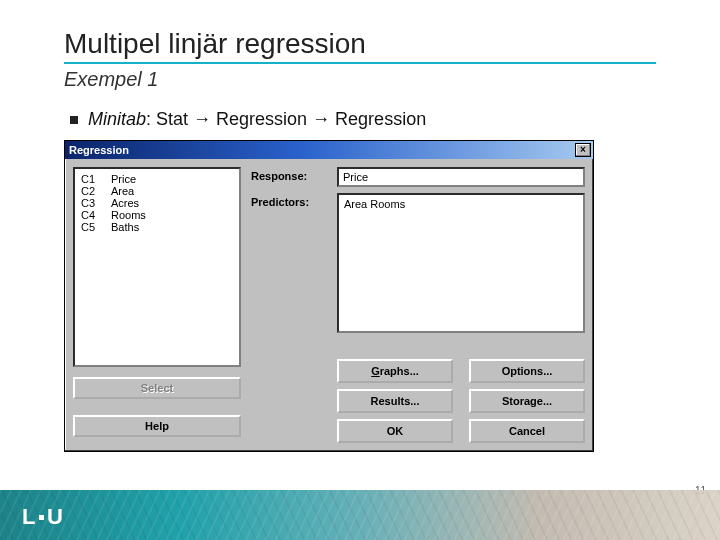 Image resolution: width=720 pixels, height=540 pixels. What do you see at coordinates (157, 179) in the screenshot?
I see `list-item: C1Price` at bounding box center [157, 179].